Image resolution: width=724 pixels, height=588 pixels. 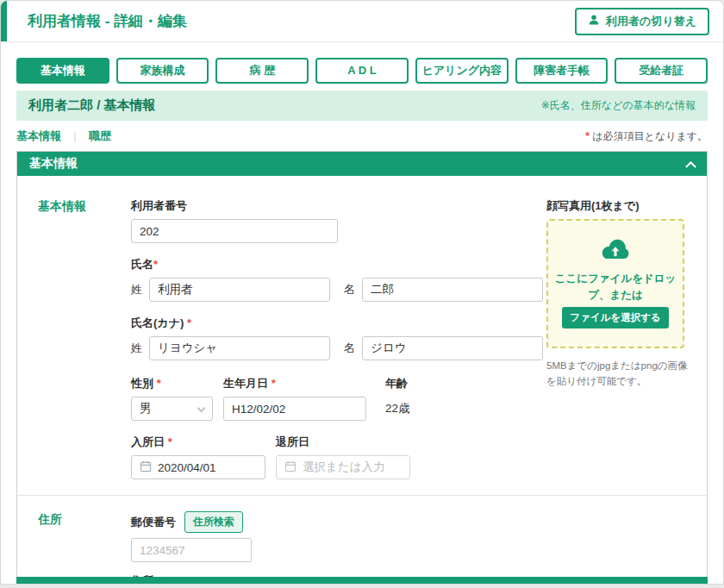 What do you see at coordinates (339, 398) in the screenshot?
I see `gender-birth-age-row: 性別 * 男 生年月日 *` at bounding box center [339, 398].